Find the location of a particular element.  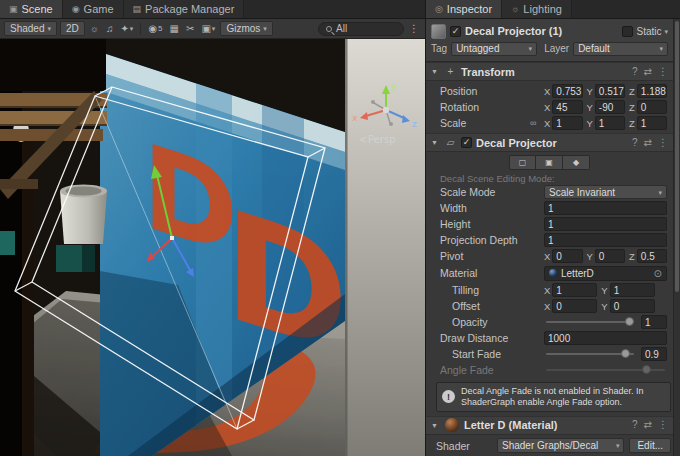

scene-search-input: All is located at coordinates (361, 29).